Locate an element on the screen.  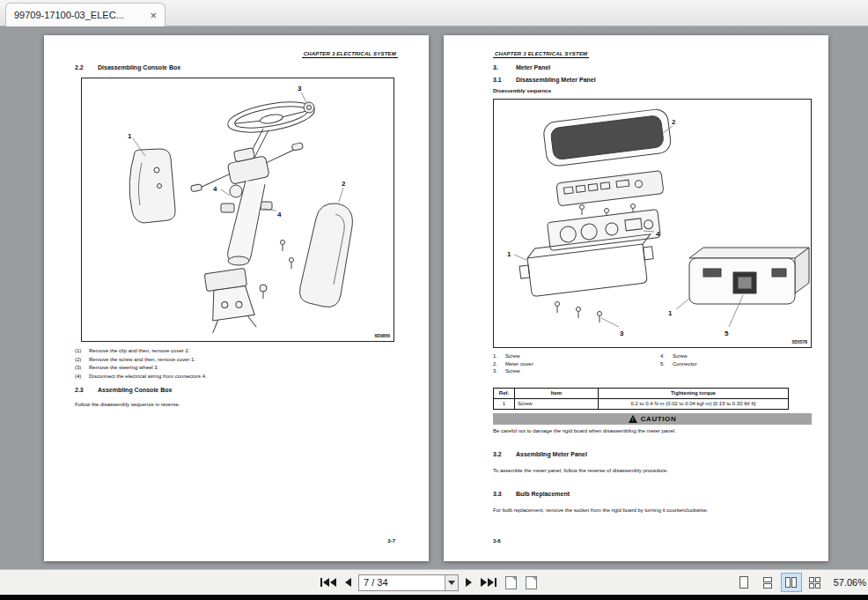
previous-view-button is located at coordinates (511, 583).